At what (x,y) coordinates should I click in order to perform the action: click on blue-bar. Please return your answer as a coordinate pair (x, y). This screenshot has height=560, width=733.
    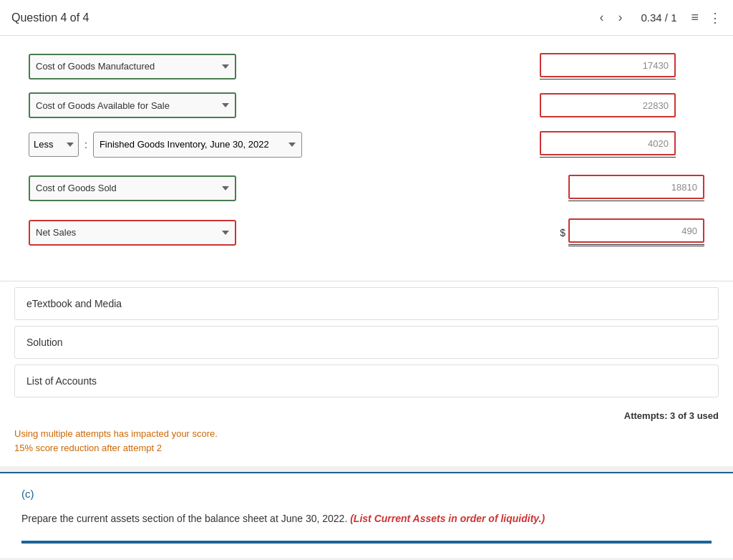
    Looking at the image, I should click on (366, 542).